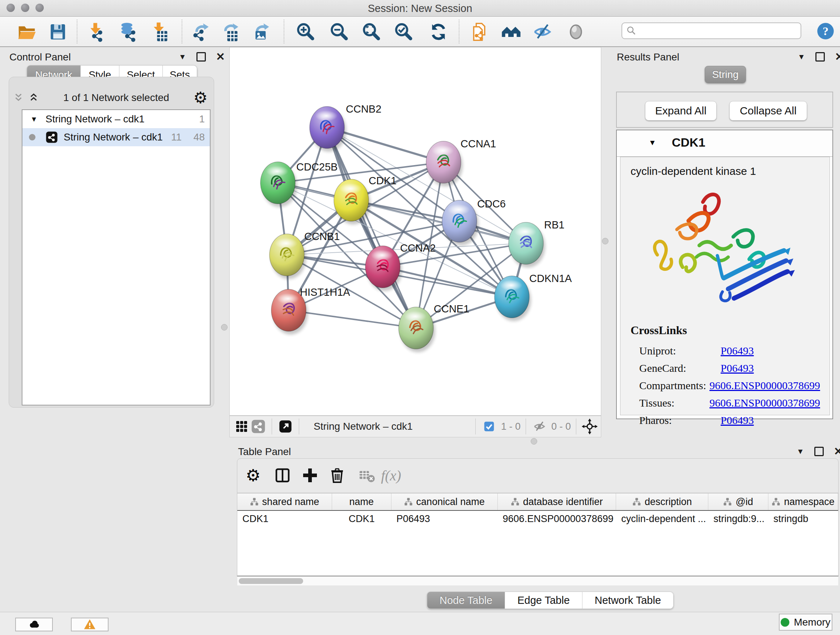 This screenshot has height=635, width=840. Describe the element at coordinates (201, 98) in the screenshot. I see `network-options-gear-icon: ⚙` at that location.